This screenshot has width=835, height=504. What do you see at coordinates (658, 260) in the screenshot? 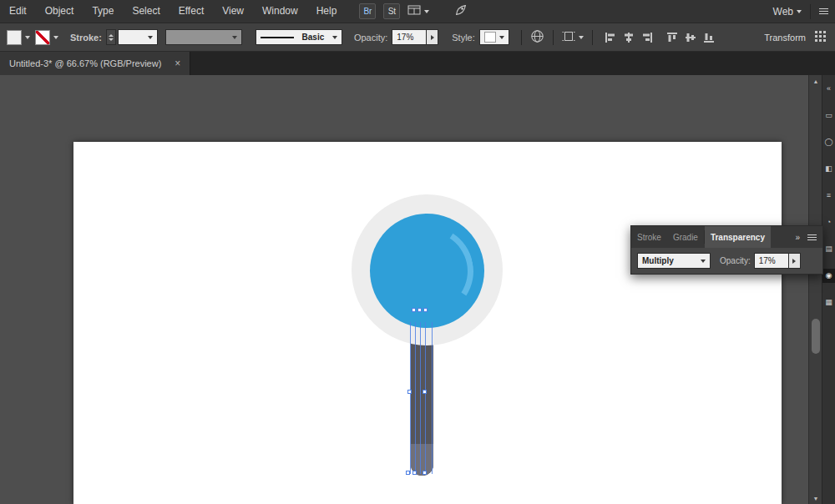
I see `blend-mode-value: Multiply` at bounding box center [658, 260].